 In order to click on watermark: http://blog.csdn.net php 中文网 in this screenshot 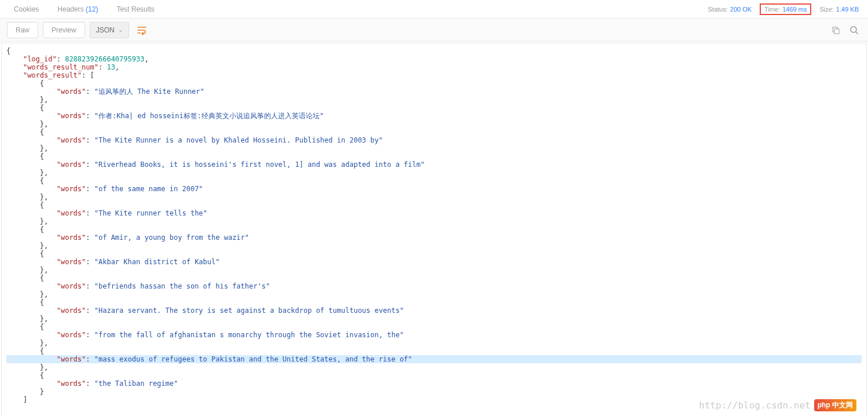, I will do `click(778, 406)`.